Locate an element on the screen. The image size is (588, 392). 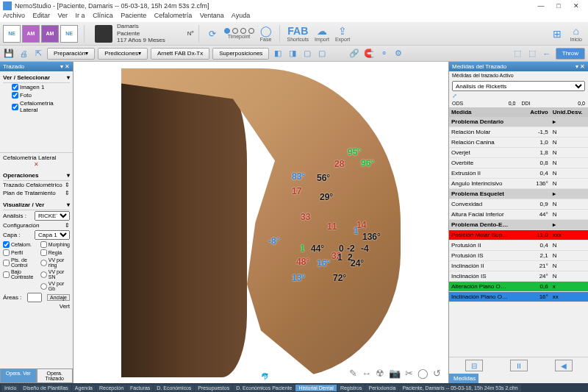
chk-perfil is located at coordinates (6, 253).